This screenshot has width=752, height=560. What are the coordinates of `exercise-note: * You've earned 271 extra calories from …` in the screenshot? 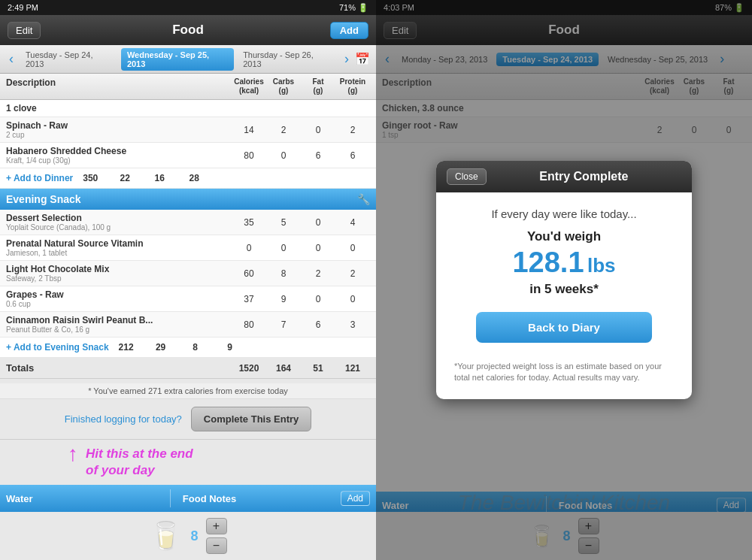 It's located at (188, 391).